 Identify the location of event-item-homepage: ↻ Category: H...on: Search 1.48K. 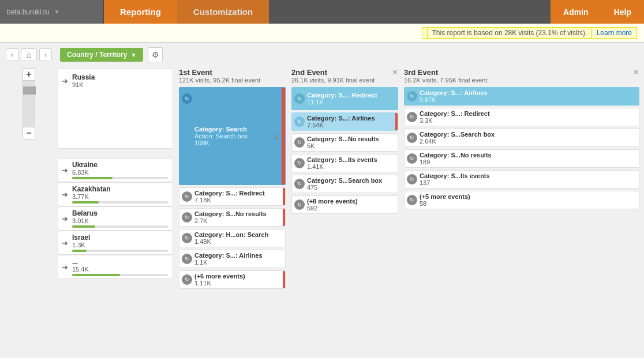
(232, 238).